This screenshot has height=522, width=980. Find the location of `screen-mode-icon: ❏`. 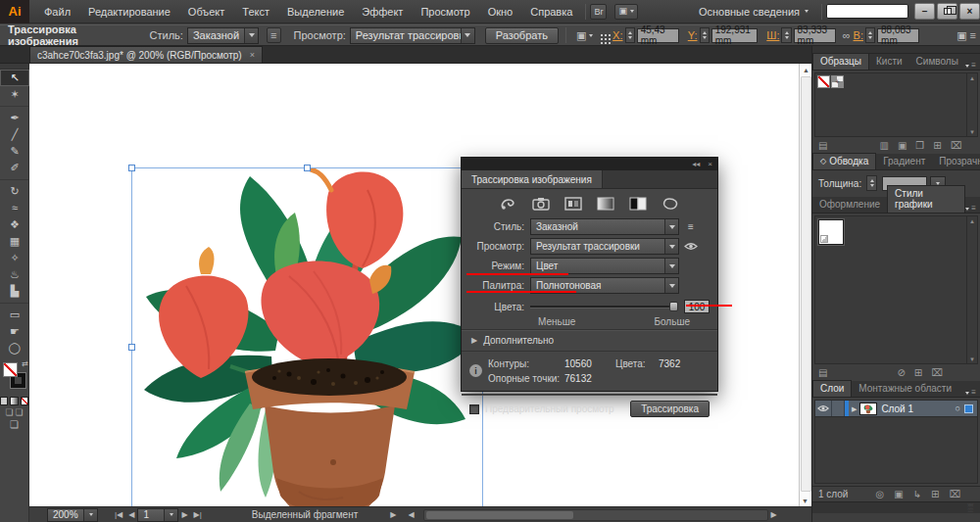

screen-mode-icon: ❏ is located at coordinates (14, 425).